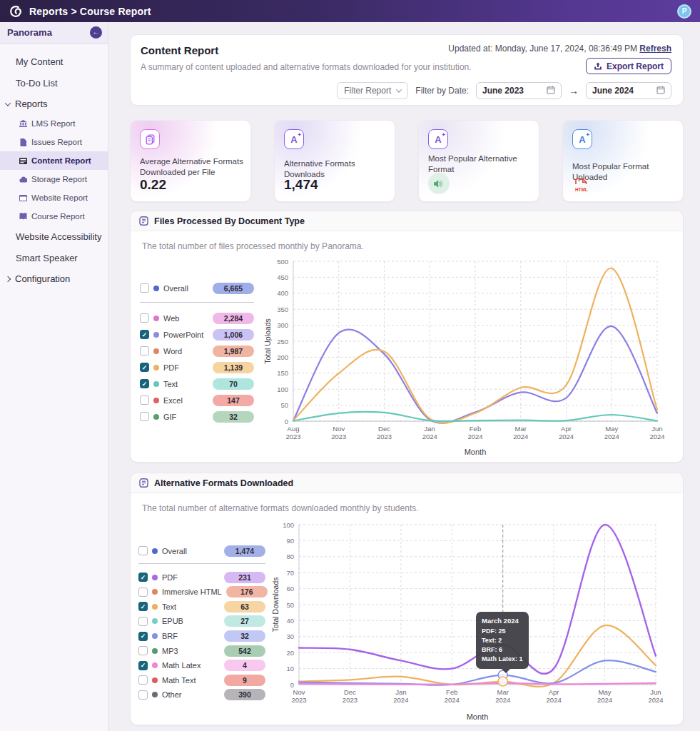 The image size is (700, 731). What do you see at coordinates (54, 83) in the screenshot?
I see `sidebar-item-to-do-list: To-Do List` at bounding box center [54, 83].